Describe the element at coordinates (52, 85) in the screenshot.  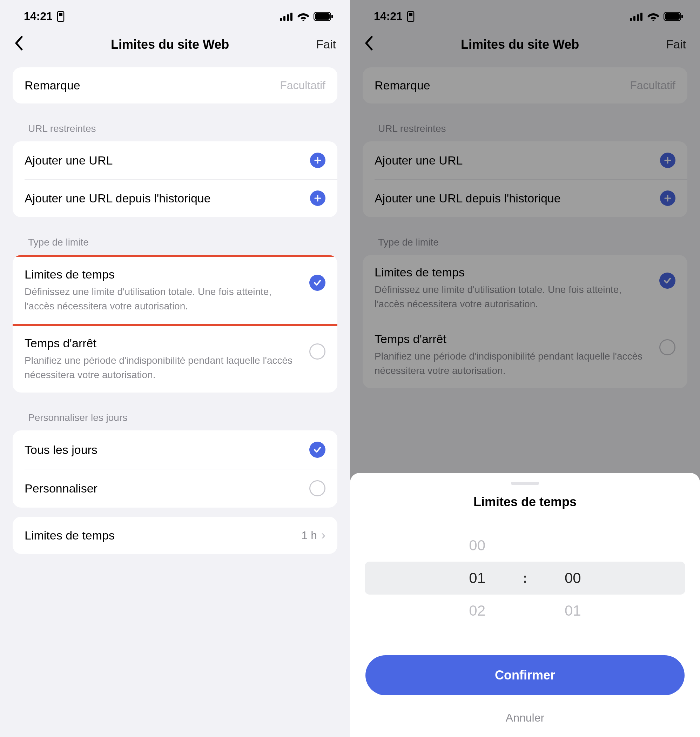
I see `remark-label: Remarque` at that location.